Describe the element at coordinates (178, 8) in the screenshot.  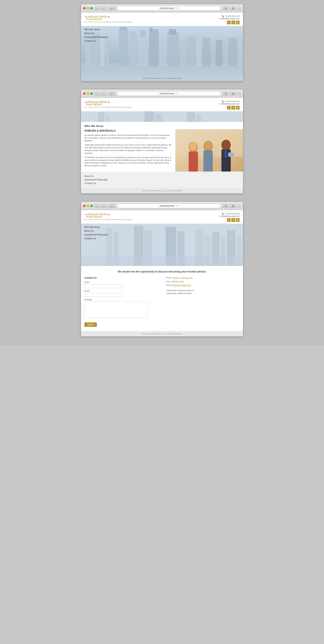
I see `reload-icon: ↻` at that location.